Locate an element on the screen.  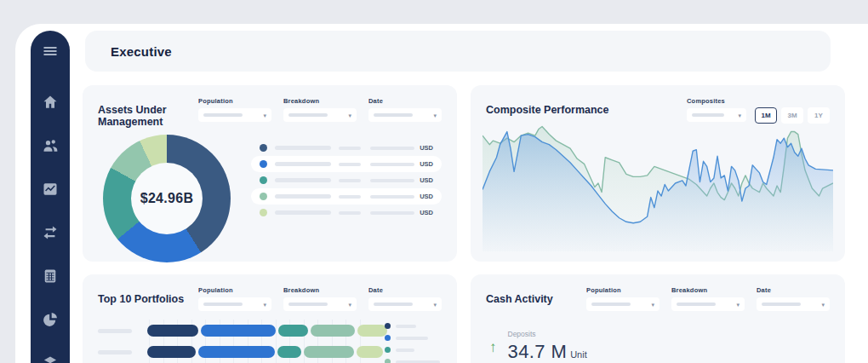
aum-donut-chart: $24.96B is located at coordinates (167, 199).